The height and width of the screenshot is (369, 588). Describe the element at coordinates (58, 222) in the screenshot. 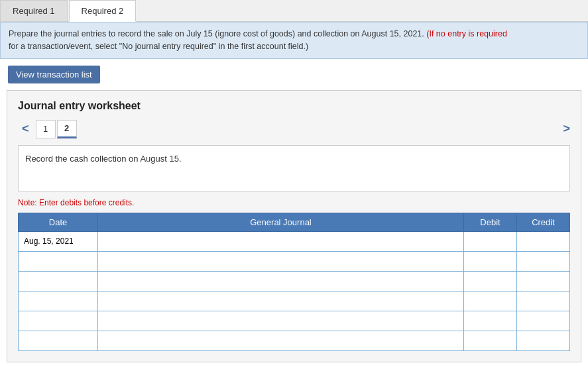

I see `col-header-date: Date` at that location.